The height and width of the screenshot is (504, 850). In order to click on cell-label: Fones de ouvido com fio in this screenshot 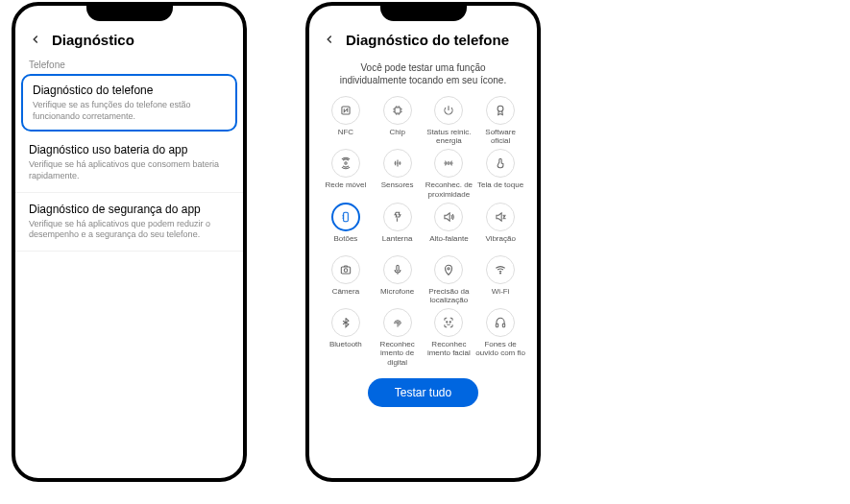, I will do `click(500, 348)`.